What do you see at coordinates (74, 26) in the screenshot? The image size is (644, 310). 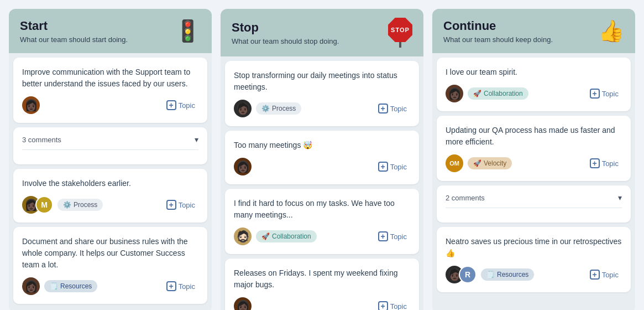 I see `start-title: Start` at bounding box center [74, 26].